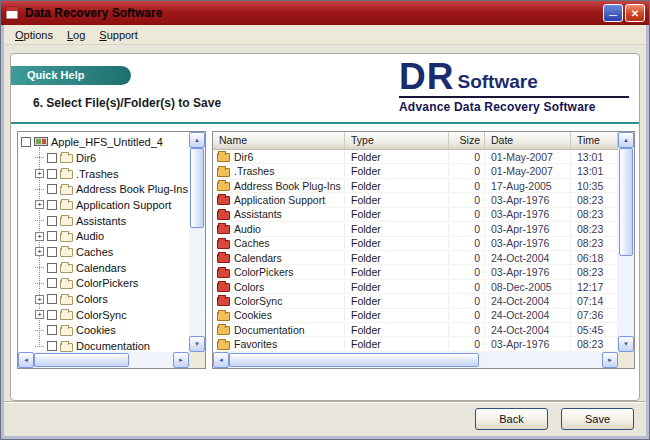  Describe the element at coordinates (112, 284) in the screenshot. I see `tree-item: ColorPickers` at that location.